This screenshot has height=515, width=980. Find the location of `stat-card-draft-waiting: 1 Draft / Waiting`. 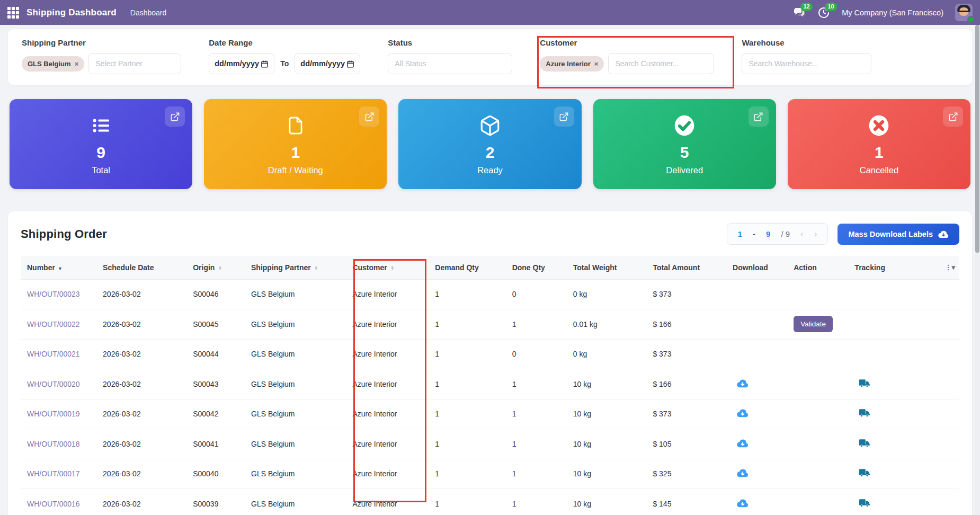

stat-card-draft-waiting: 1 Draft / Waiting is located at coordinates (296, 144).